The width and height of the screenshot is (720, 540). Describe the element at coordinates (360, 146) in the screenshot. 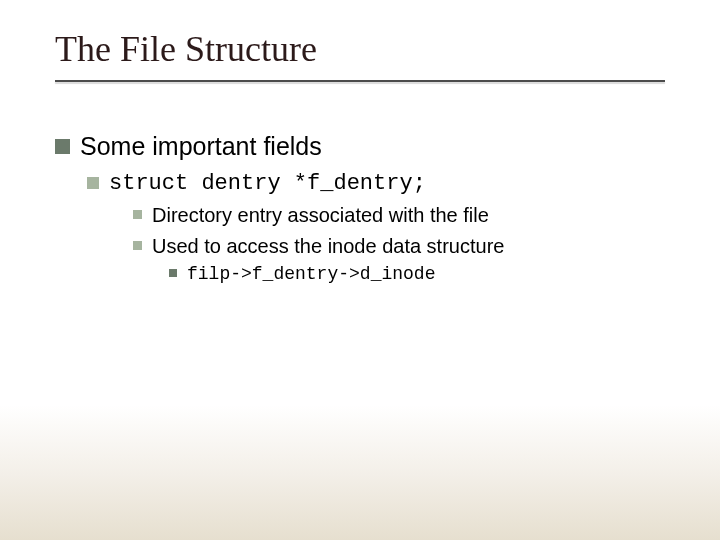

I see `bullet-level-1: Some important fields` at that location.